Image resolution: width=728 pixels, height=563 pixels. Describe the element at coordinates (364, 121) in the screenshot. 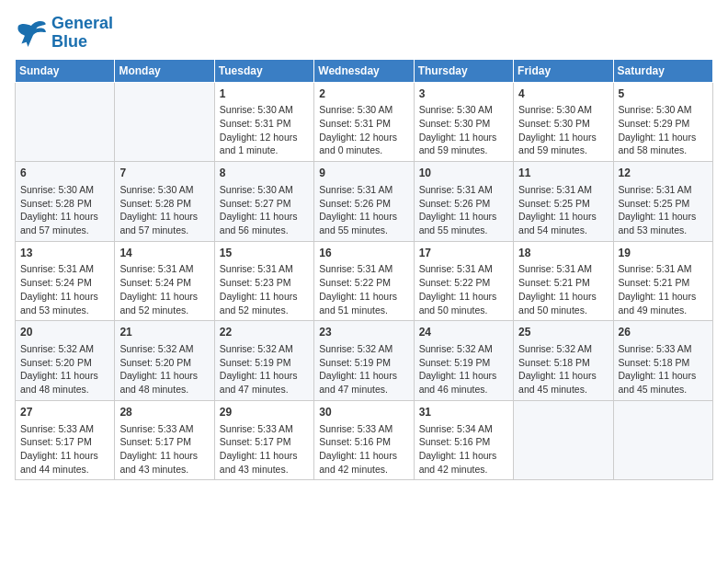

I see `calendar-week-1: 1Sunrise: 5:30 AMSunset: 5:31 PMDaylight…` at that location.